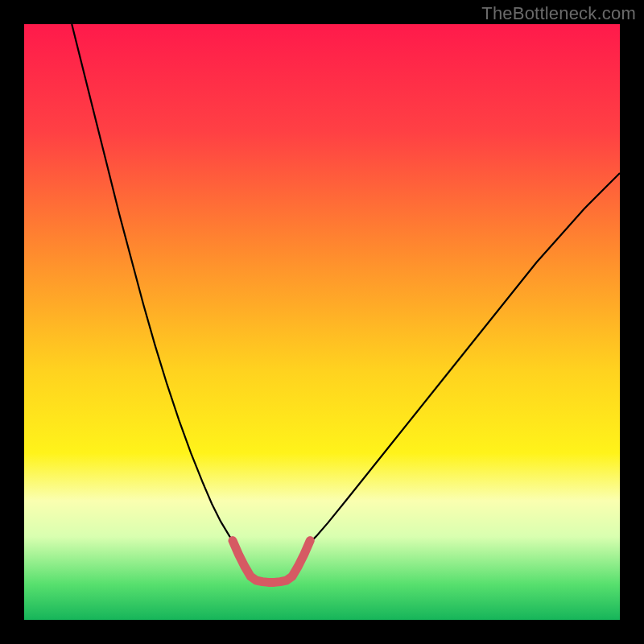  Describe the element at coordinates (559, 14) in the screenshot. I see `watermark-text: TheBottleneck.com` at that location.